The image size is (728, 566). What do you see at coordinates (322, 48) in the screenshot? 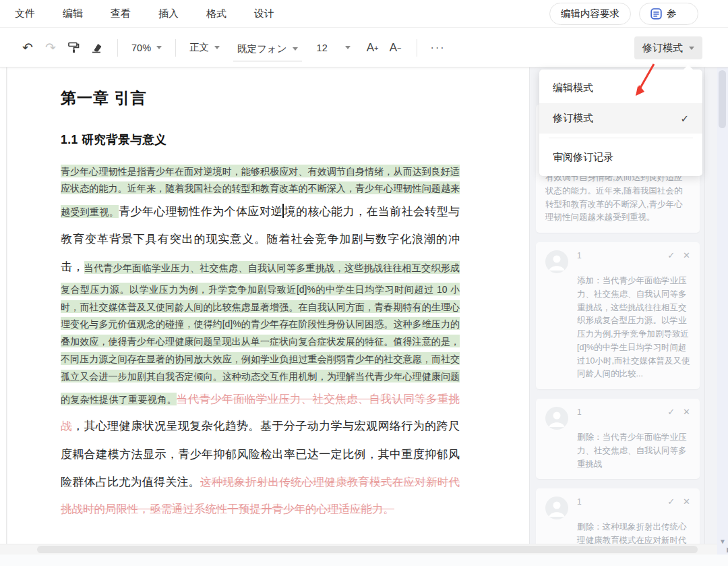
I see `font-size-value: 12` at bounding box center [322, 48].